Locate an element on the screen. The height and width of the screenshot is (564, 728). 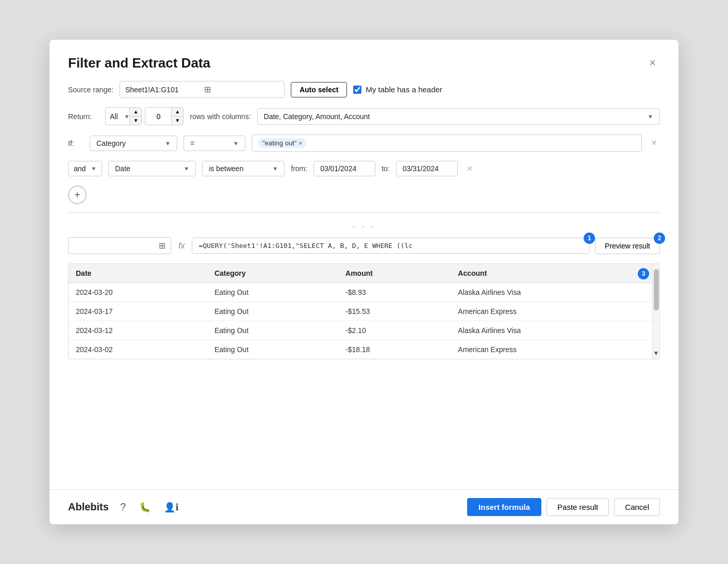
scroll-down-arrow-icon: ▼ is located at coordinates (656, 353).